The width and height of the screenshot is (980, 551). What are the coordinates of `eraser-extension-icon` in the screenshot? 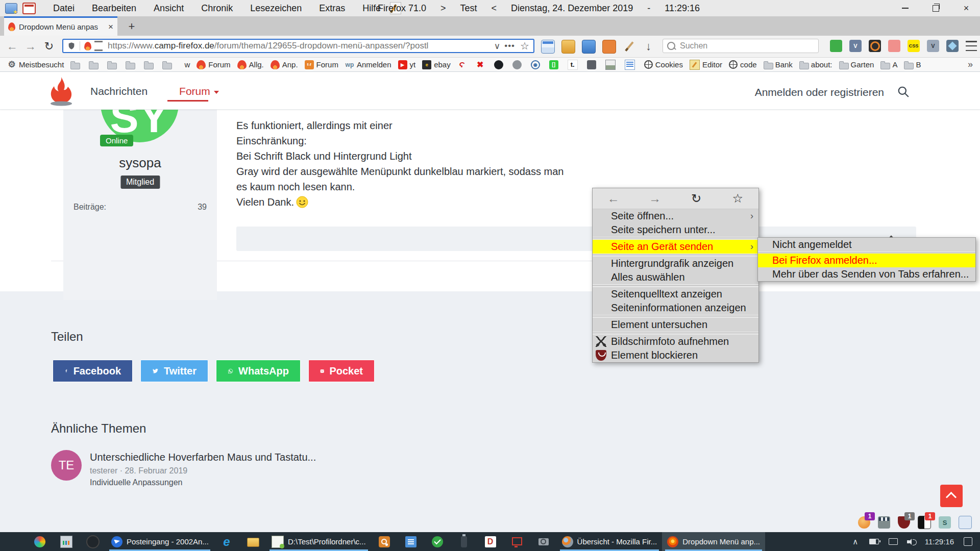 It's located at (894, 46).